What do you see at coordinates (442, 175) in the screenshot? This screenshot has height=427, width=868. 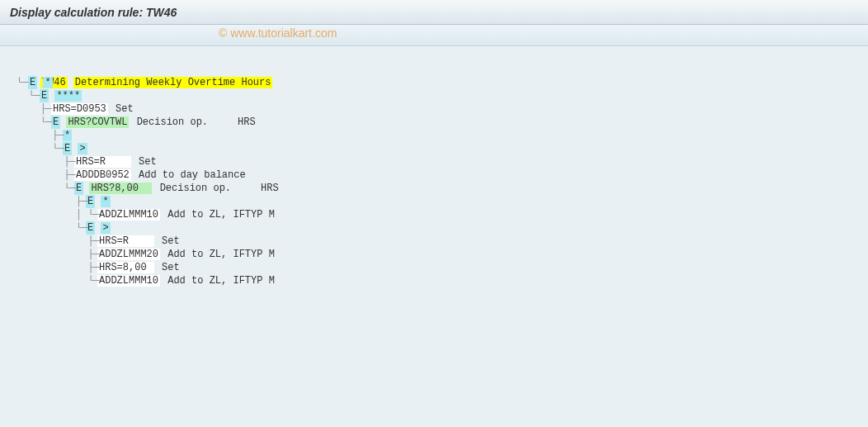 I see `tree-row: ├─ADDDB0952 Add to day balance` at bounding box center [442, 175].